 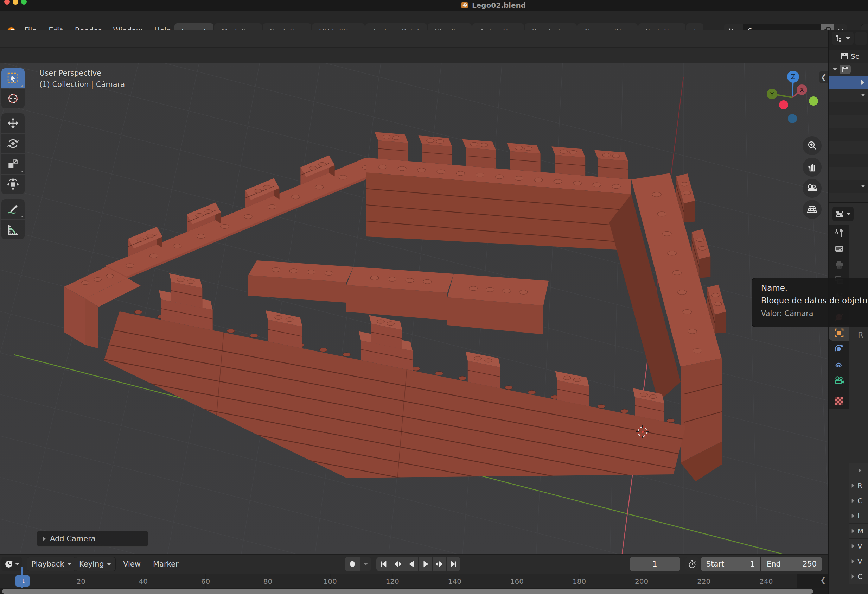 I want to click on previous-keyframe-button, so click(x=397, y=564).